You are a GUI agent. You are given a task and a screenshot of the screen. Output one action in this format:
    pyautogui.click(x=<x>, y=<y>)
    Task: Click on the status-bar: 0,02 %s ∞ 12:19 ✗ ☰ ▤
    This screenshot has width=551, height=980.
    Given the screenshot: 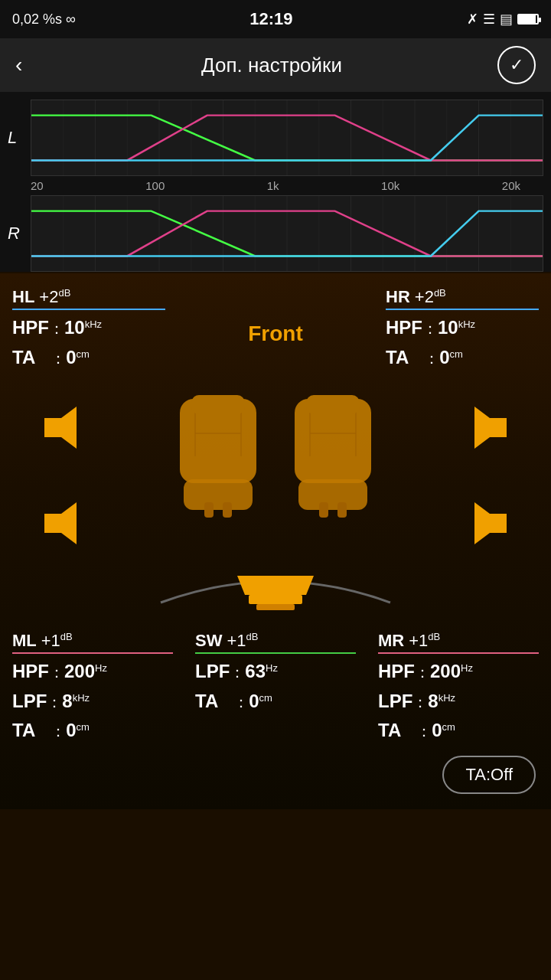 What is the action you would take?
    pyautogui.click(x=276, y=19)
    